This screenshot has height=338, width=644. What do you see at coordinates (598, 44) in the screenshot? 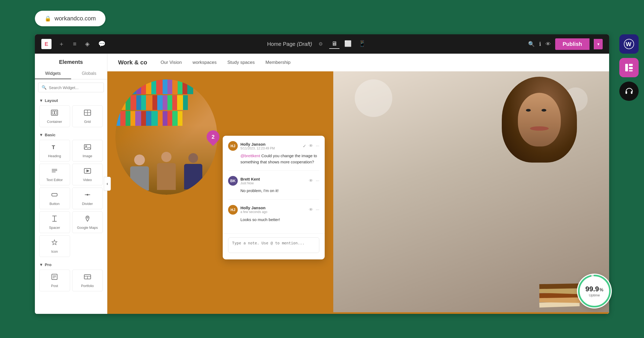
I see `publish-dropdown-button: ▾` at bounding box center [598, 44].